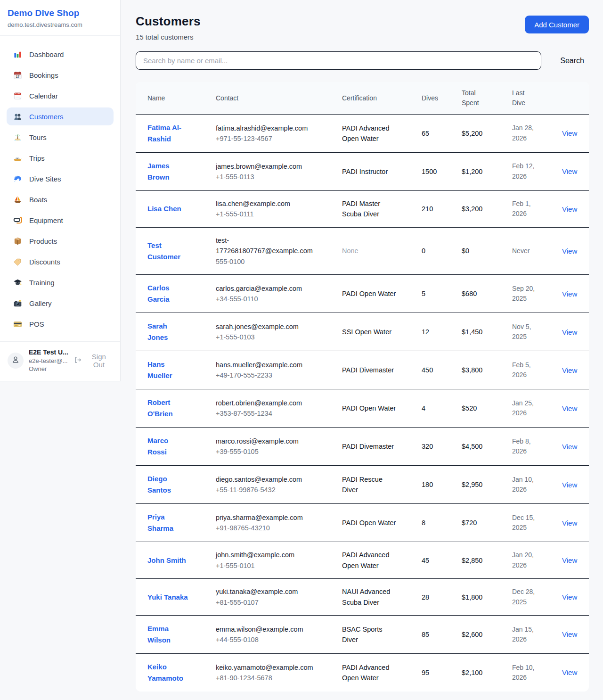 This screenshot has height=700, width=603. Describe the element at coordinates (430, 634) in the screenshot. I see `dives-cell: 85` at that location.